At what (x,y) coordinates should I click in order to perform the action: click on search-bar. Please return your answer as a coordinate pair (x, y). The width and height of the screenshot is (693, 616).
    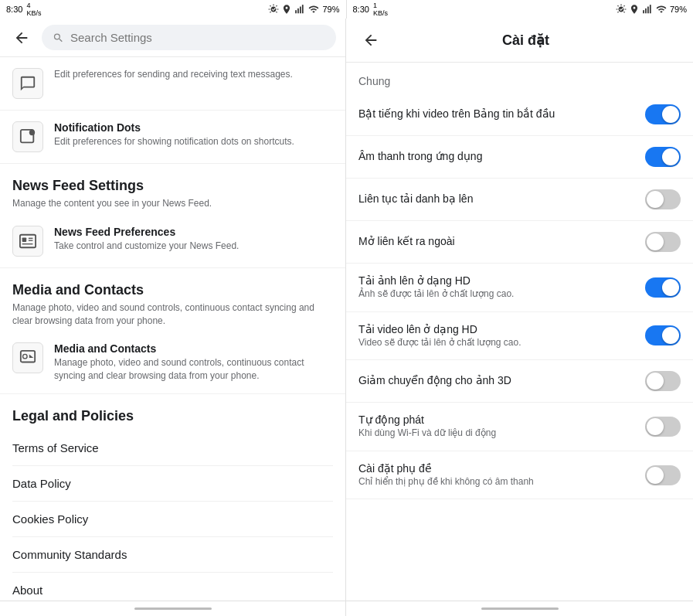
    Looking at the image, I should click on (173, 38).